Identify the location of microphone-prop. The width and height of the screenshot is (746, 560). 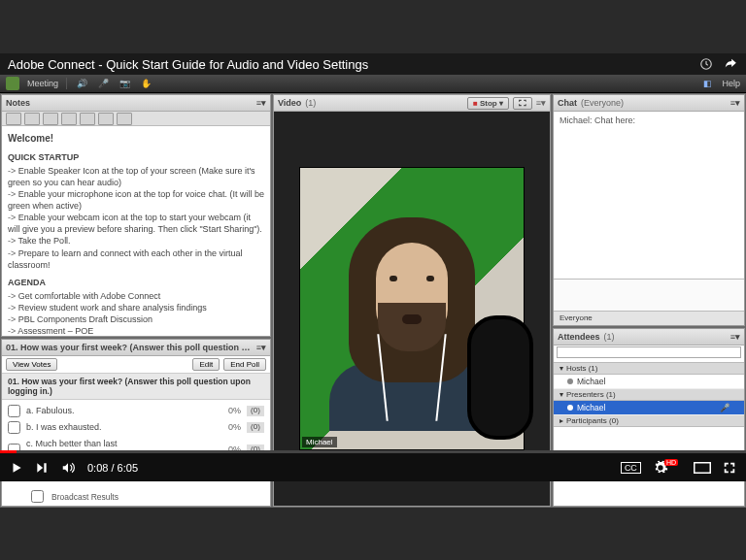
(500, 378).